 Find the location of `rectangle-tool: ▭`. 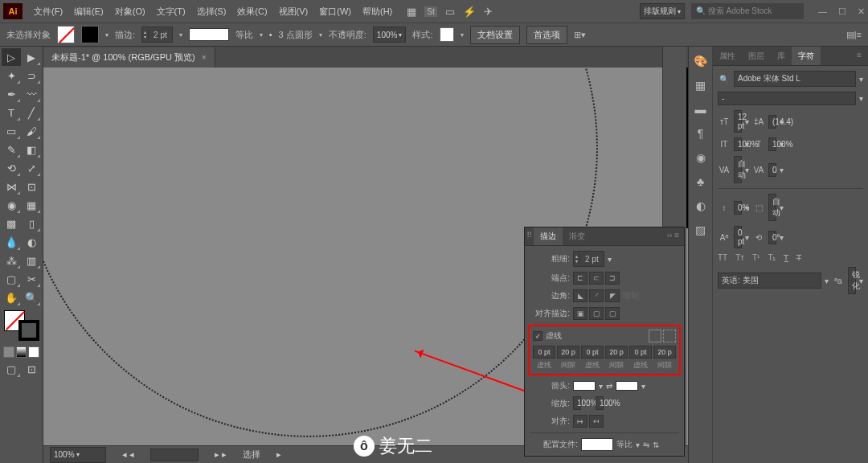

rectangle-tool: ▭ is located at coordinates (11, 131).